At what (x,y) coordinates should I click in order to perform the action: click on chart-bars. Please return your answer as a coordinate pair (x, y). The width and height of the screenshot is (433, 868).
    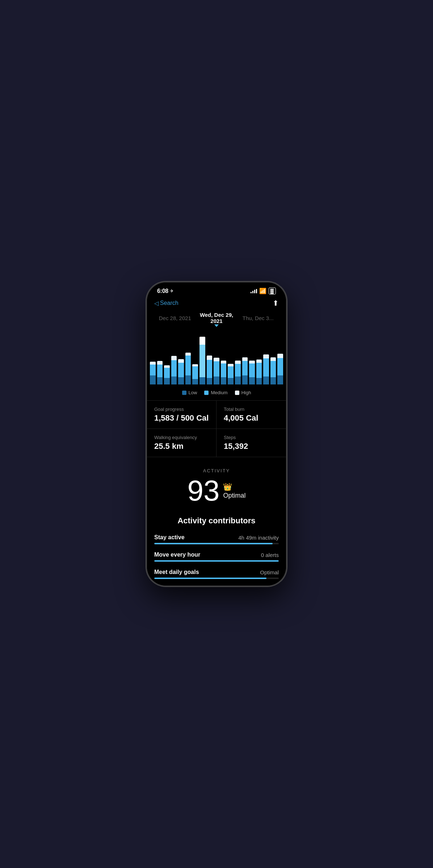
    Looking at the image, I should click on (216, 358).